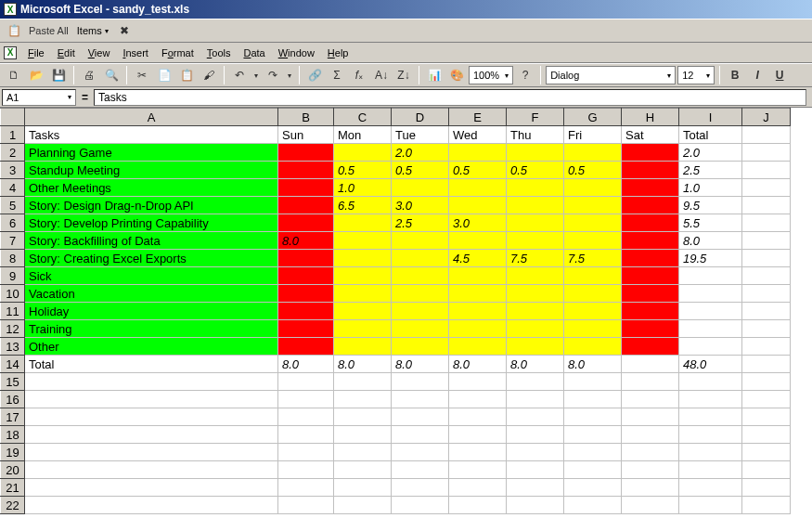 This screenshot has width=812, height=518. What do you see at coordinates (535, 117) in the screenshot?
I see `col-header-F: F` at bounding box center [535, 117].